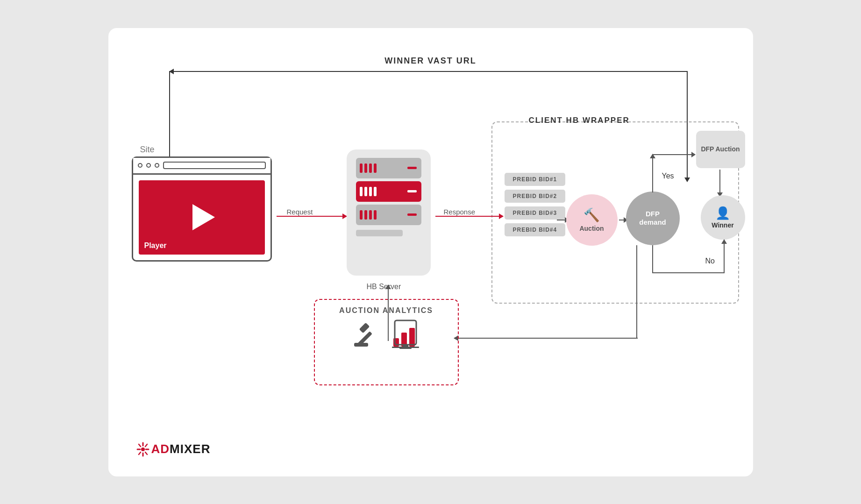 This screenshot has width=861, height=504. I want to click on server-stack, so click(389, 197).